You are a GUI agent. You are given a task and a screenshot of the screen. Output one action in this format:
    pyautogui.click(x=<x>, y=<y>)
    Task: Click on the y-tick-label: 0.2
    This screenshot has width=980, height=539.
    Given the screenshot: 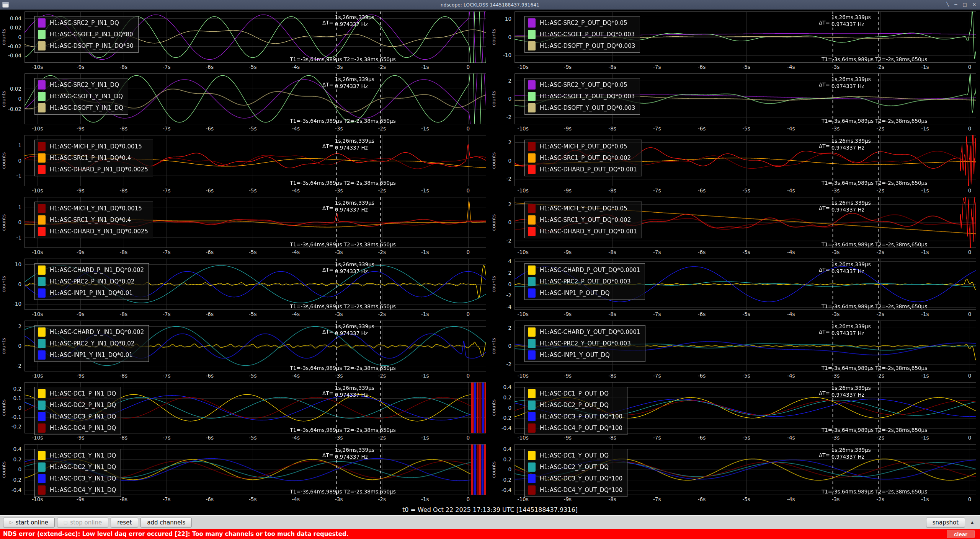 What is the action you would take?
    pyautogui.click(x=508, y=397)
    